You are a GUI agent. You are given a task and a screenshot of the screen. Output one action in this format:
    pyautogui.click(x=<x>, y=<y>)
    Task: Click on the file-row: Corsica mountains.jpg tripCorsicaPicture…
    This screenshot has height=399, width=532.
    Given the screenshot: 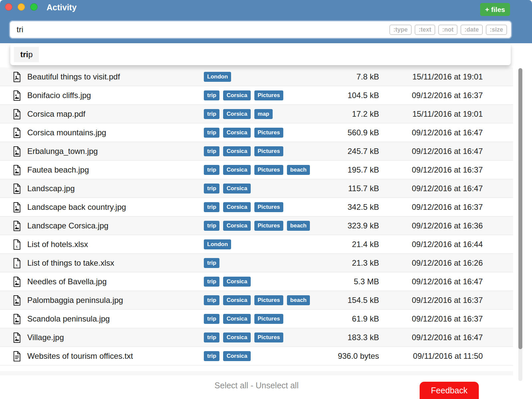 What is the action you would take?
    pyautogui.click(x=257, y=133)
    